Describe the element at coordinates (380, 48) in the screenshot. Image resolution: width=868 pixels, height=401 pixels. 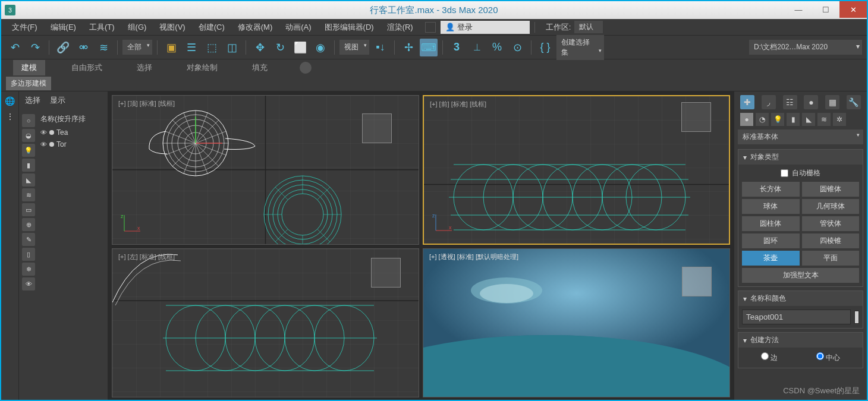
I see `use-center-button: ▪↓` at that location.